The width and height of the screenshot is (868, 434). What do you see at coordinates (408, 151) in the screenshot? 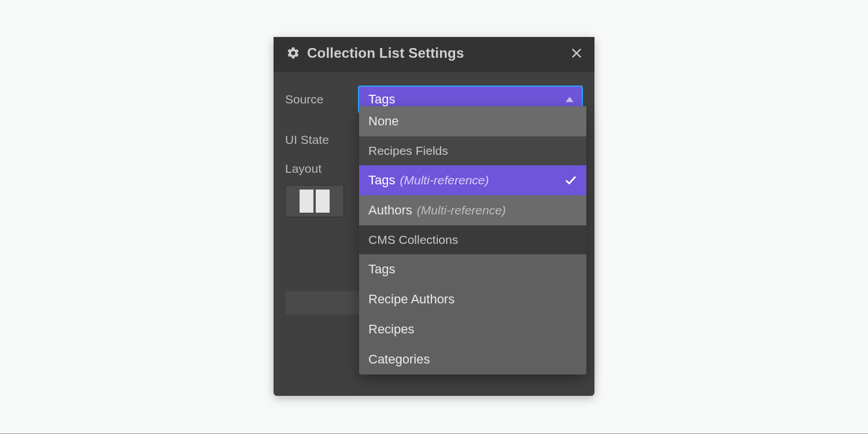
I see `dropdown-item-label: Recipes Fields` at bounding box center [408, 151].